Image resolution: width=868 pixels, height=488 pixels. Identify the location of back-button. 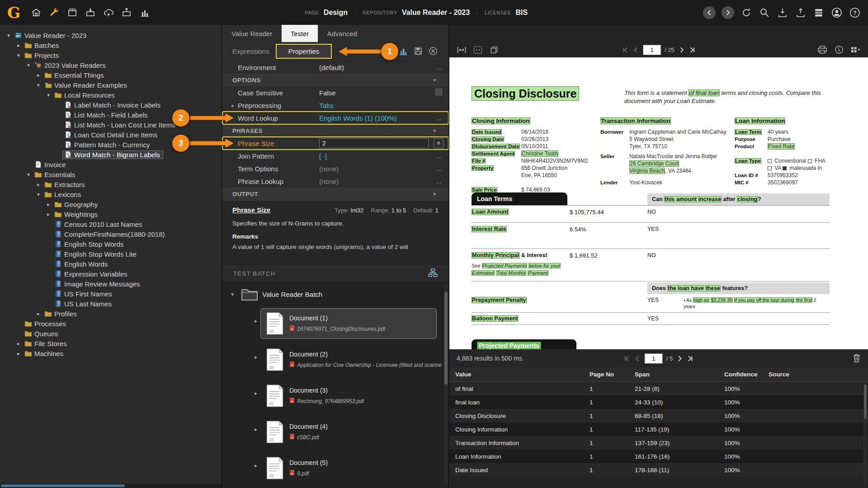
(709, 13).